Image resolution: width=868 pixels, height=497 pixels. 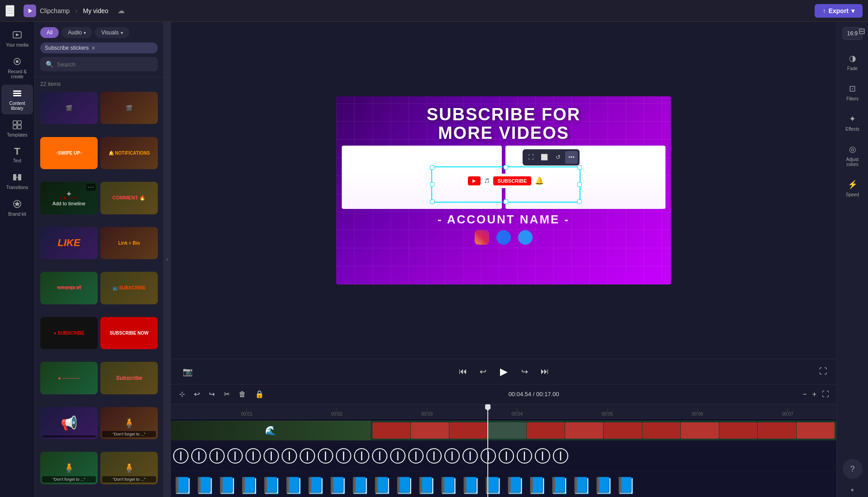 I want to click on timeline-playhead, so click(x=488, y=450).